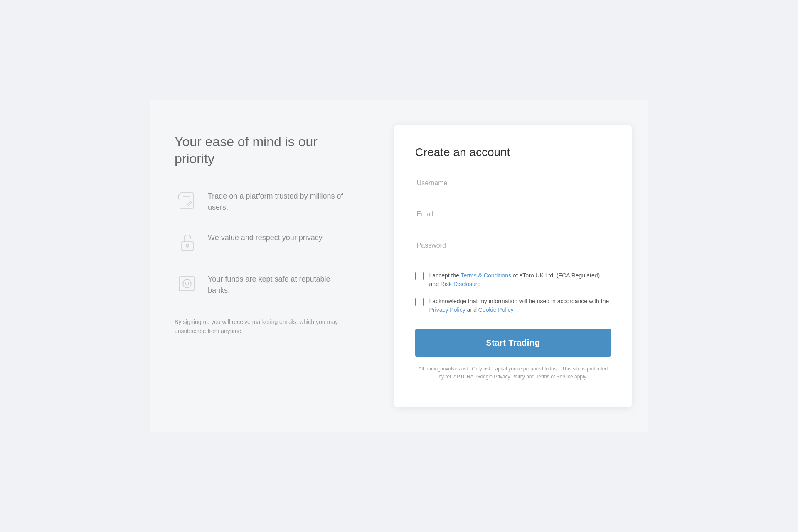 This screenshot has height=532, width=798. I want to click on lock-icon, so click(187, 243).